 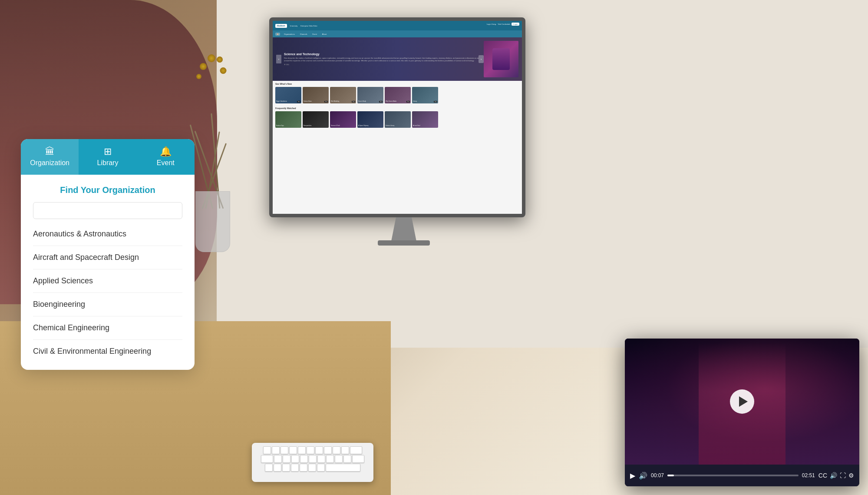 I want to click on volume-icon: 🔊, so click(x=834, y=475).